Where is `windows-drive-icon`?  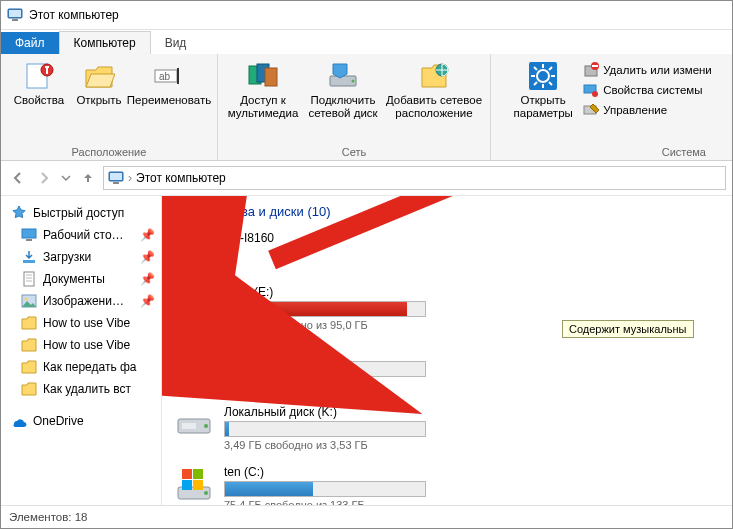
windows-drive-icon is located at coordinates (194, 485).